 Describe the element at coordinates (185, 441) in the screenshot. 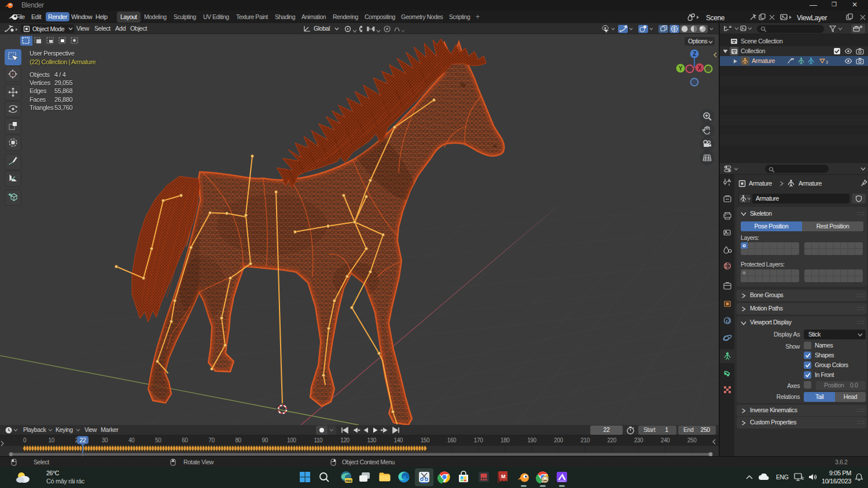

I see `svg-text: 60` at that location.